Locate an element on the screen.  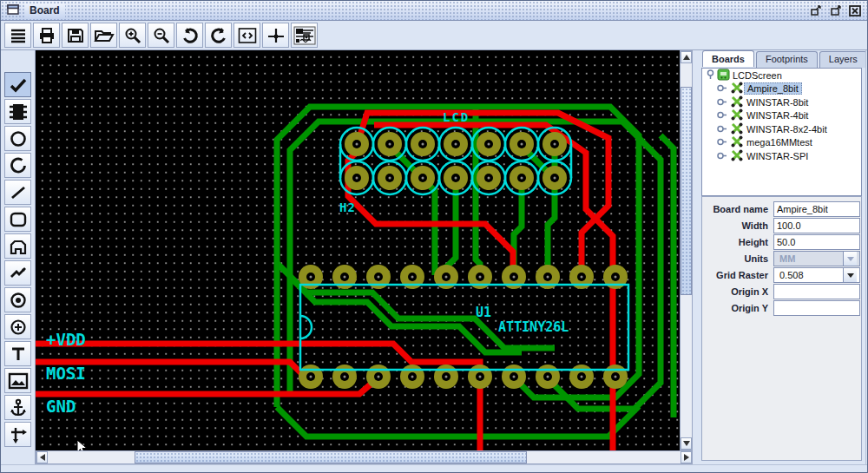
tree-item-label: WINSTAR-8bit is located at coordinates (778, 102).